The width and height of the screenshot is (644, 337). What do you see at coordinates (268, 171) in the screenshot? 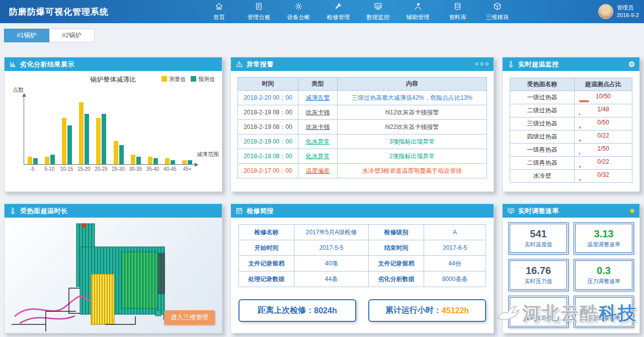
I see `alarm-time: 2018-2-17 00：00` at bounding box center [268, 171].